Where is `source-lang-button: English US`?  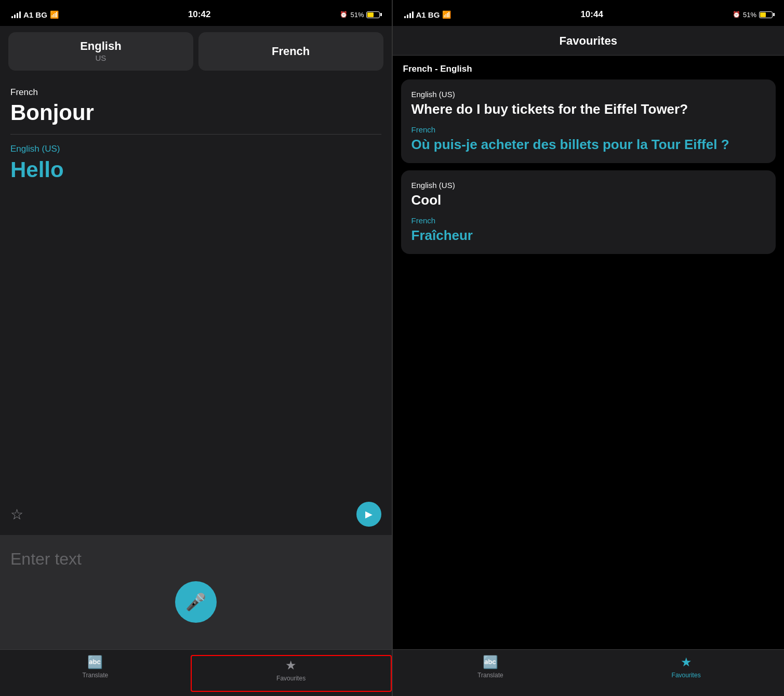 source-lang-button: English US is located at coordinates (101, 51).